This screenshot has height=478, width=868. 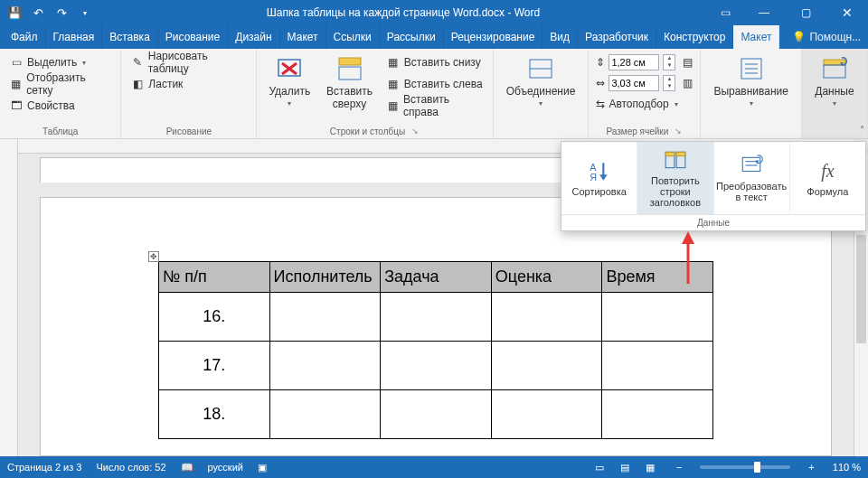 I want to click on save-icon: 💾, so click(x=14, y=13).